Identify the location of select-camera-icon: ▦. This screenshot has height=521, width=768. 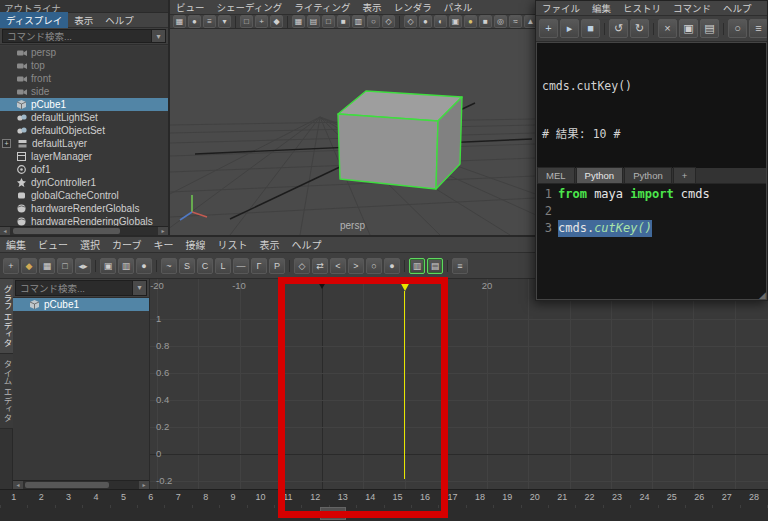
(180, 22).